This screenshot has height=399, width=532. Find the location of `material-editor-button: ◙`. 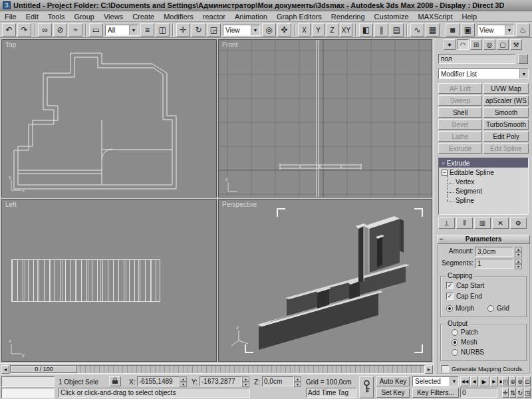

material-editor-button: ◙ is located at coordinates (452, 30).